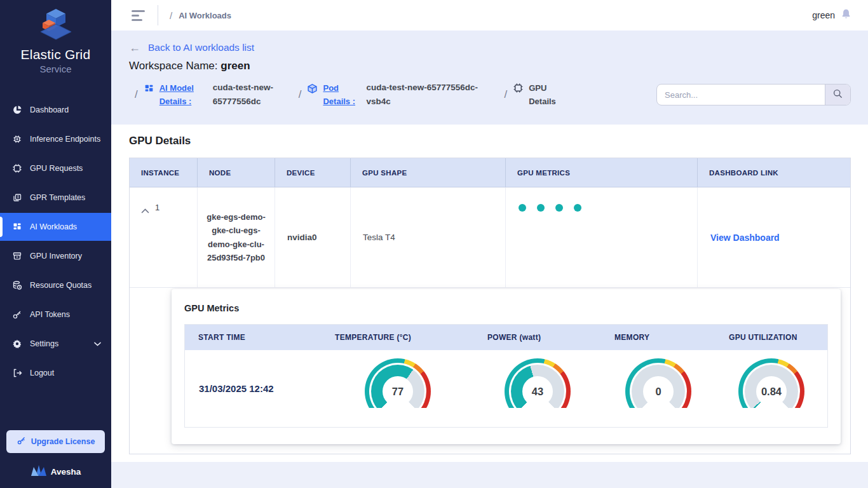 The image size is (868, 488). What do you see at coordinates (658, 337) in the screenshot?
I see `col-memory: MEMORY` at bounding box center [658, 337].